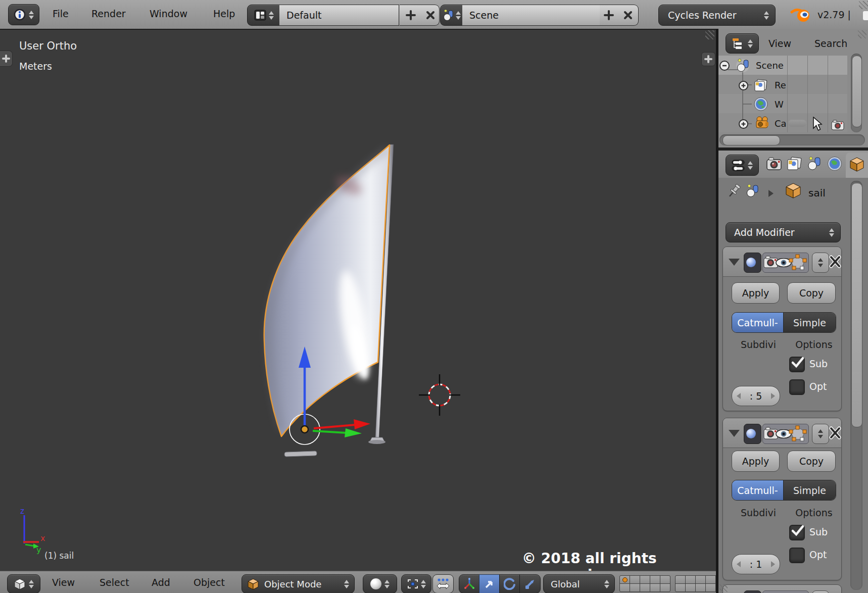 The image size is (868, 593). I want to click on mode-dropdown: Object Mode, so click(298, 584).